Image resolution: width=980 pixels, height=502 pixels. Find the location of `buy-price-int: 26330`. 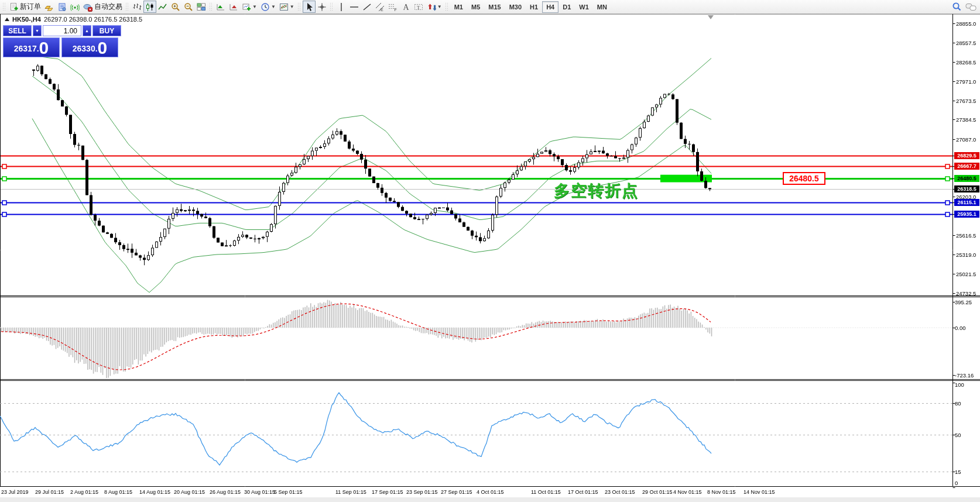

buy-price-int: 26330 is located at coordinates (84, 49).